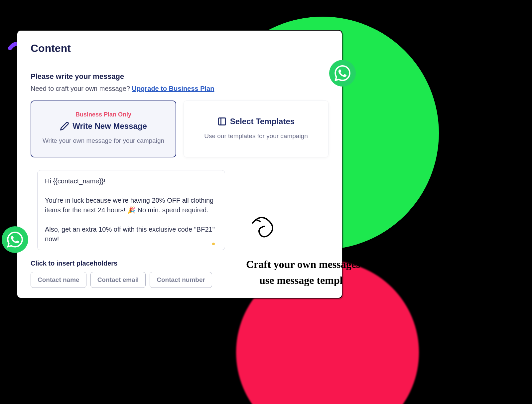 The height and width of the screenshot is (404, 532). Describe the element at coordinates (81, 89) in the screenshot. I see `upgrade-prompt-text: Need to craft your own message?` at that location.